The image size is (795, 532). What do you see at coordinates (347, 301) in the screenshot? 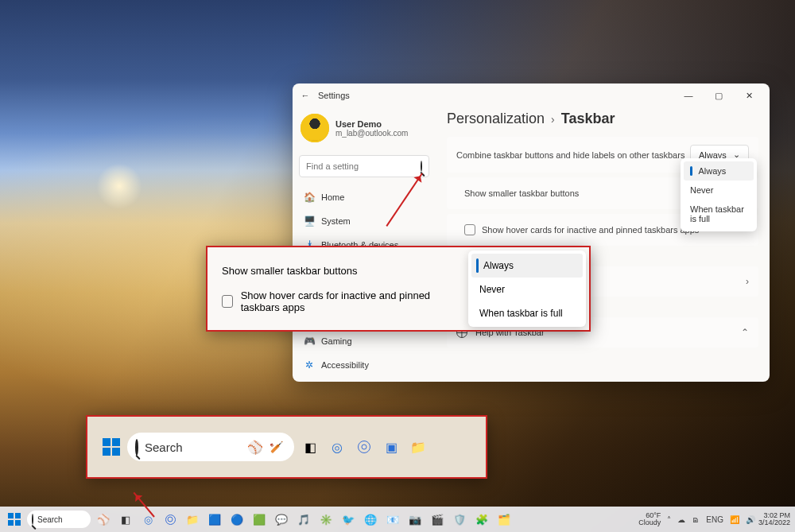
I see `zoom-label-hover: Show hover cards for inactive and pinned…` at bounding box center [347, 301].